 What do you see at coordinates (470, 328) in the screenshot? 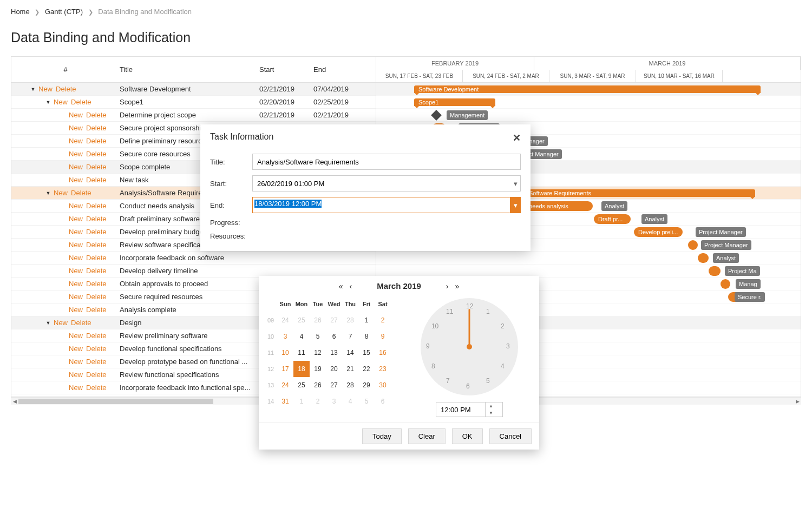
I see `clock-hand` at bounding box center [470, 328].